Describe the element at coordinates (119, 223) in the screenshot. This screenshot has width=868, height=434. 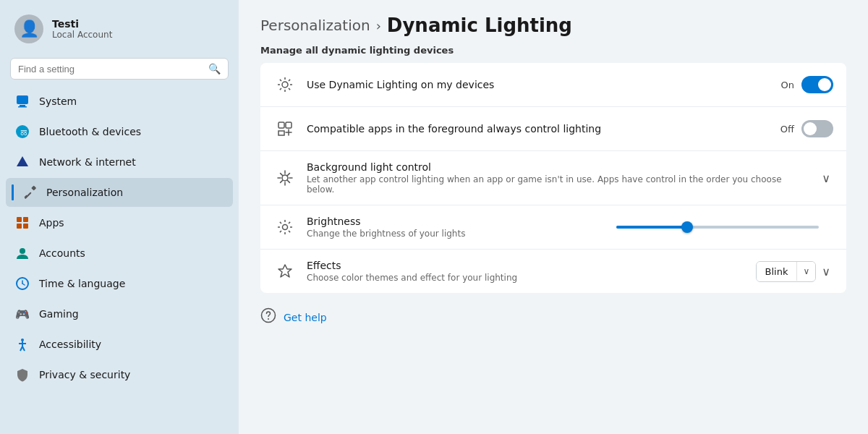
I see `sidebar-item-apps: Apps` at that location.